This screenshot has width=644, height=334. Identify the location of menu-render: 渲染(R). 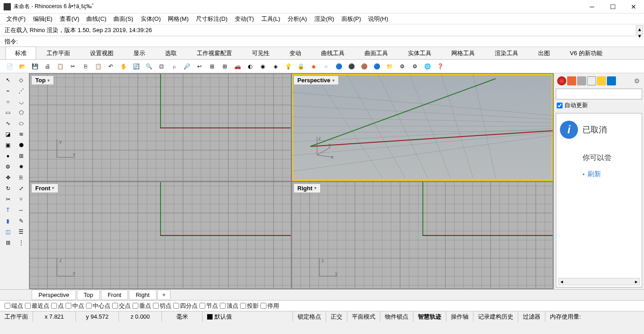
(324, 19).